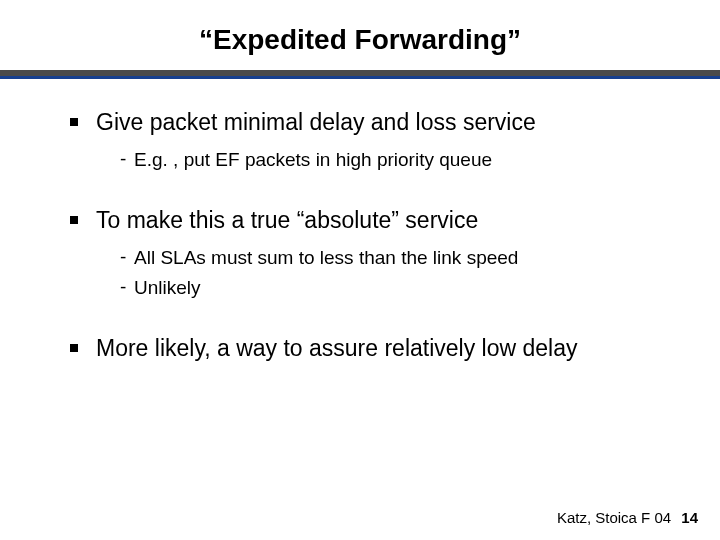  I want to click on bullet-text: Give packet minimal delay and loss servi…, so click(316, 122).